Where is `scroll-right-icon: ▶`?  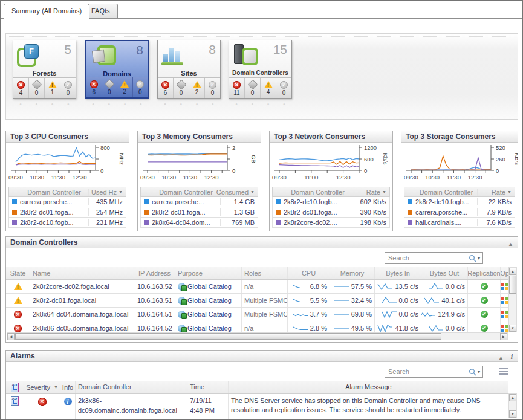
scroll-right-icon: ▶ is located at coordinates (504, 337).